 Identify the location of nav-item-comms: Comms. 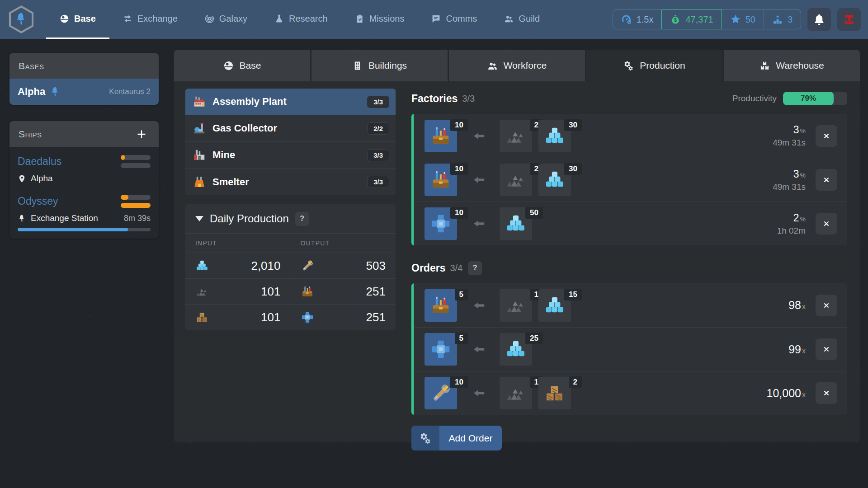
(454, 19).